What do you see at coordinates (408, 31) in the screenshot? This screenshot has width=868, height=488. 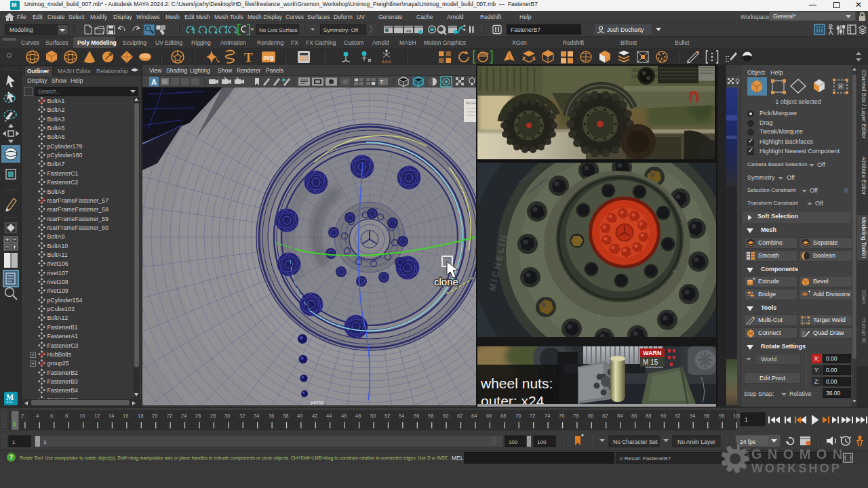 I see `svg-text: IPR` at bounding box center [408, 31].